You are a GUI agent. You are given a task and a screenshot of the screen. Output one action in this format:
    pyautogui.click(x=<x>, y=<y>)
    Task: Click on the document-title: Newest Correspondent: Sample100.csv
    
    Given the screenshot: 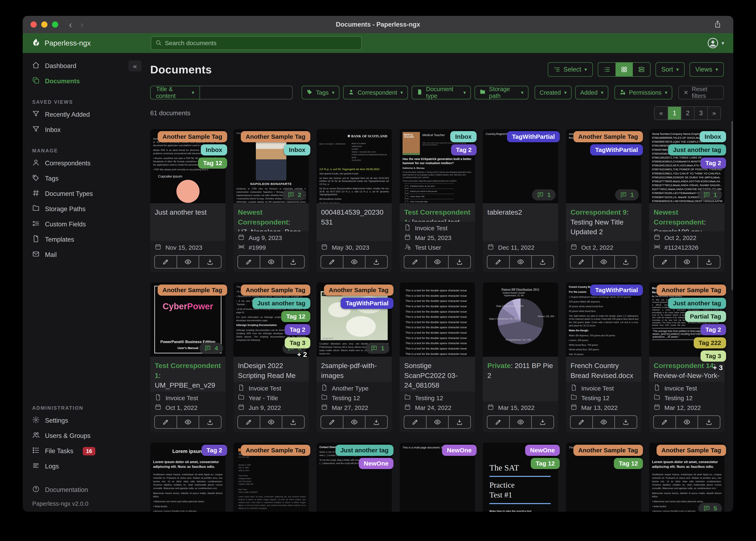 What is the action you would take?
    pyautogui.click(x=687, y=217)
    